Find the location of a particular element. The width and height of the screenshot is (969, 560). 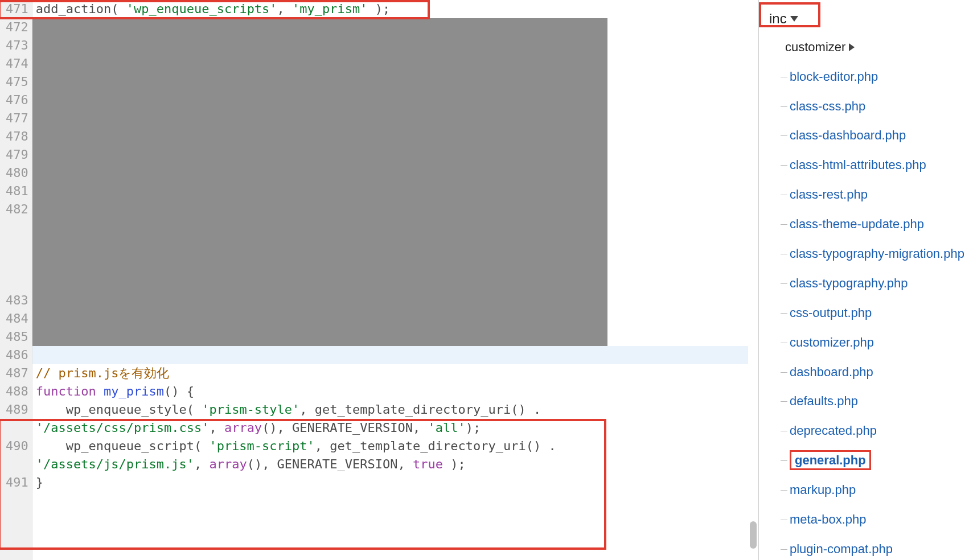

code-line-489b: '/assets/css/prism.css', array(), GENERA… is located at coordinates (395, 428).